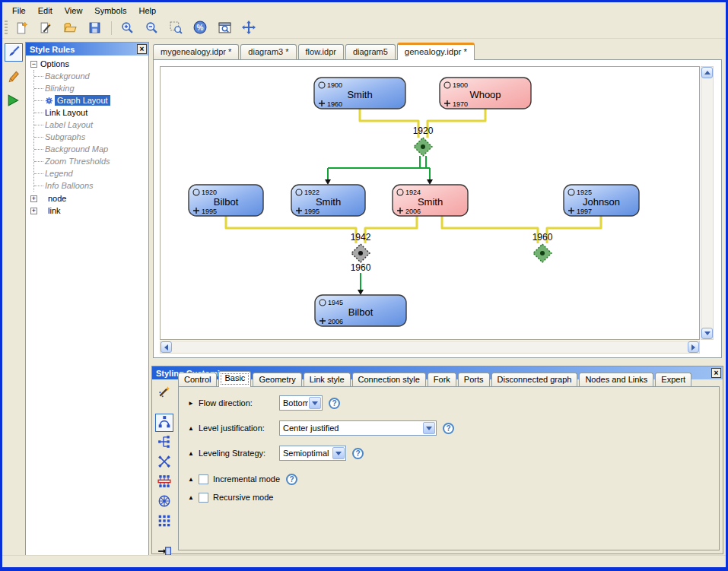  Describe the element at coordinates (277, 379) in the screenshot. I see `tab-geometry: Geometry` at that location.